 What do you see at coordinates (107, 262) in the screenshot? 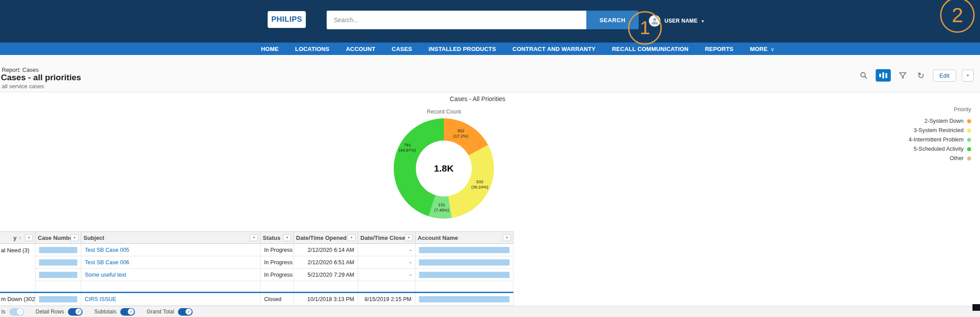
I see `case-subject-link: Test SB Case 006` at bounding box center [107, 262].